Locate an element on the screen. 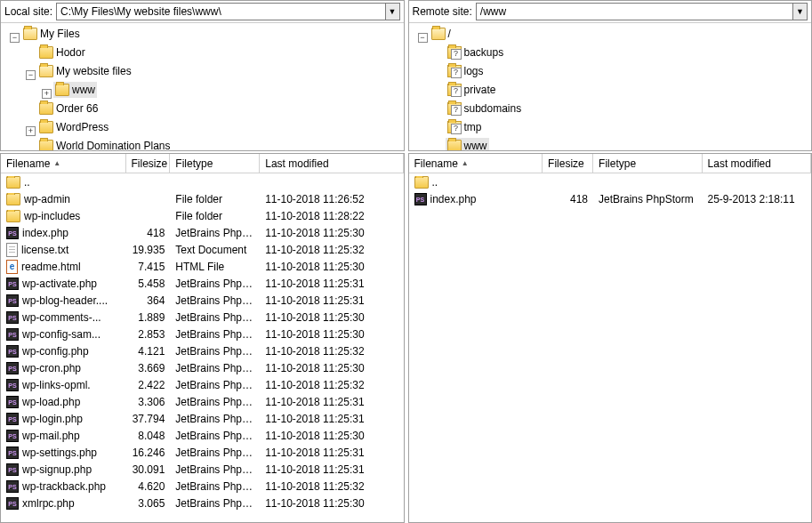 This screenshot has width=812, height=523. file-row: wp-blog-header....364JetBrains PhpS...11… is located at coordinates (203, 301).